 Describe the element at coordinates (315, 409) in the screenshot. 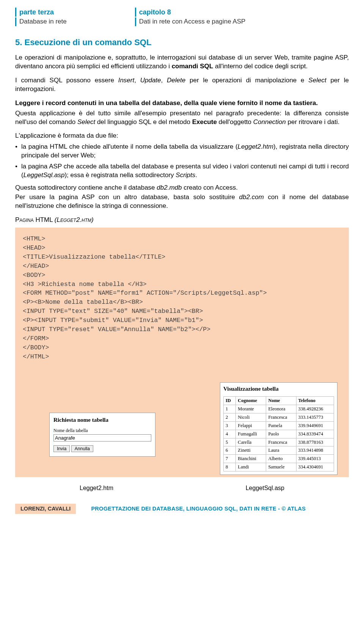

I see `table-cell: 338.4928236` at that location.